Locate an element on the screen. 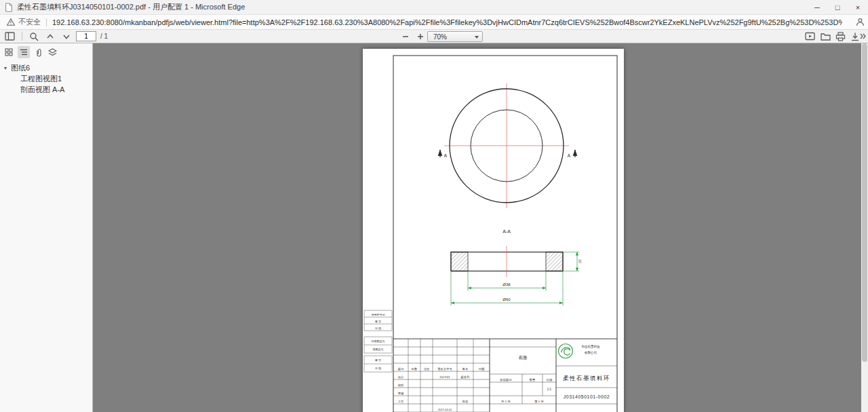 The image size is (868, 412). zoom-out-button is located at coordinates (406, 37).